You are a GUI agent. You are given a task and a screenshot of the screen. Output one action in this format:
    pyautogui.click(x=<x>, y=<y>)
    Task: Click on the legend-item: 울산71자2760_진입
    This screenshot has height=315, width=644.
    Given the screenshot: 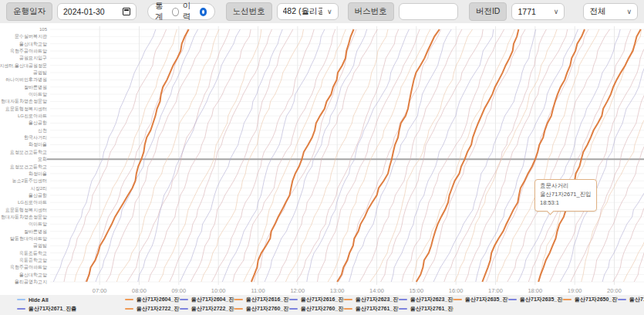 What is the action you would take?
    pyautogui.click(x=262, y=309)
    